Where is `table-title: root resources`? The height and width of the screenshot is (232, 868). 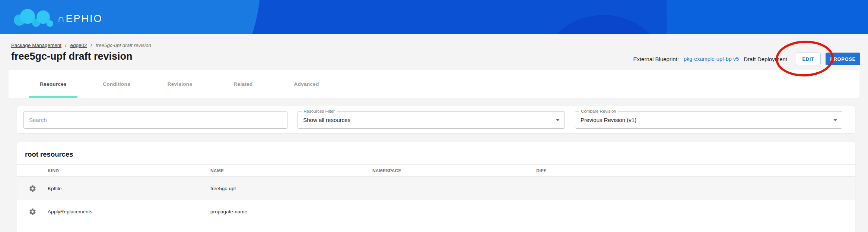 table-title: root resources is located at coordinates (436, 153).